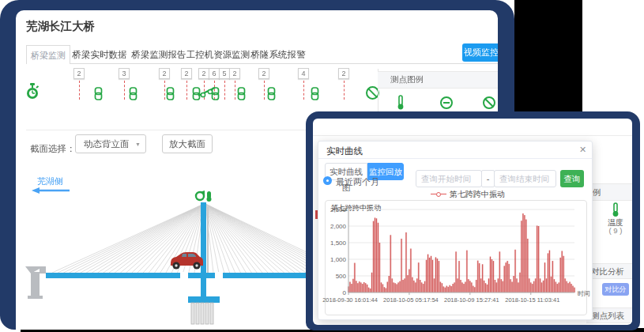  What do you see at coordinates (449, 179) in the screenshot?
I see `start-time-input` at bounding box center [449, 179].